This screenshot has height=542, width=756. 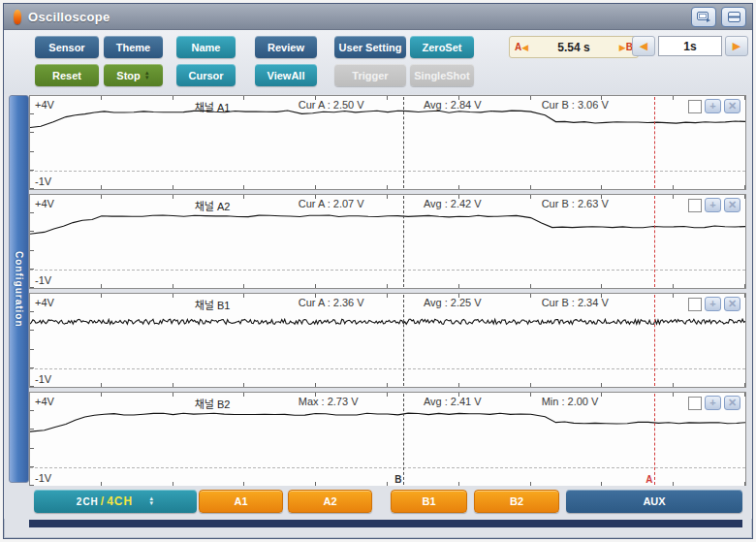 What do you see at coordinates (690, 47) in the screenshot?
I see `timebase-control: ◀ 1s ▶` at bounding box center [690, 47].